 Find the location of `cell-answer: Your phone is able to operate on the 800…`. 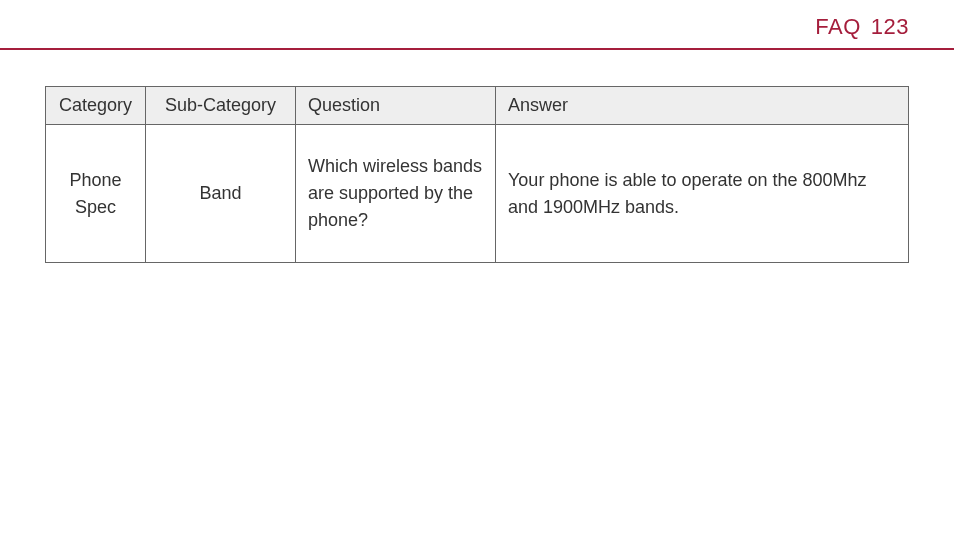

cell-answer: Your phone is able to operate on the 800… is located at coordinates (702, 194).